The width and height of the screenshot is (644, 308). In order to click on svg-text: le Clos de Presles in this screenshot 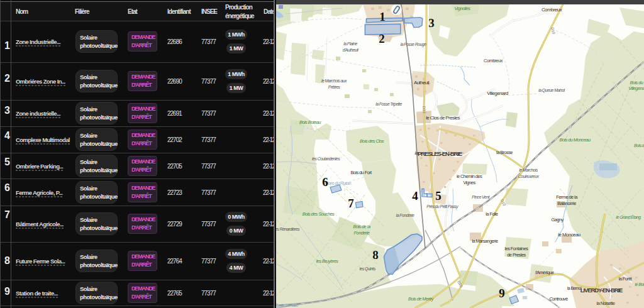, I will do `click(443, 118)`.